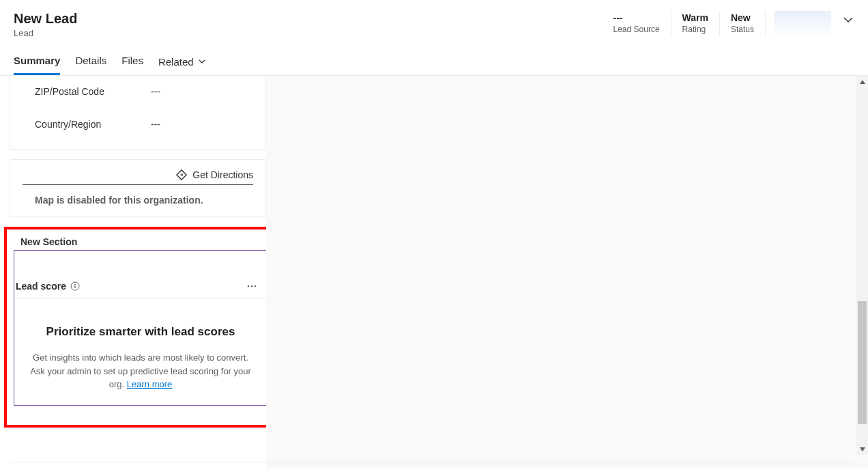 The width and height of the screenshot is (868, 474). I want to click on get-directions-label: Get Directions, so click(222, 175).